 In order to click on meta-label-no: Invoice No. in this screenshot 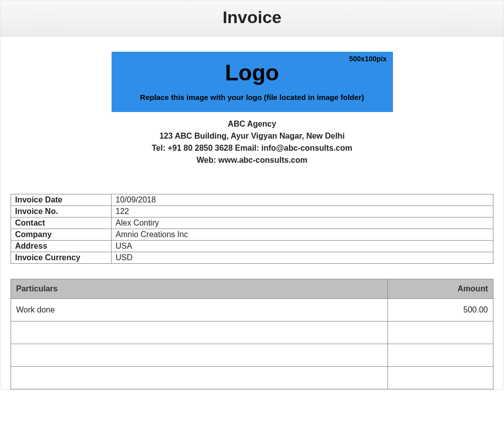, I will do `click(61, 212)`.